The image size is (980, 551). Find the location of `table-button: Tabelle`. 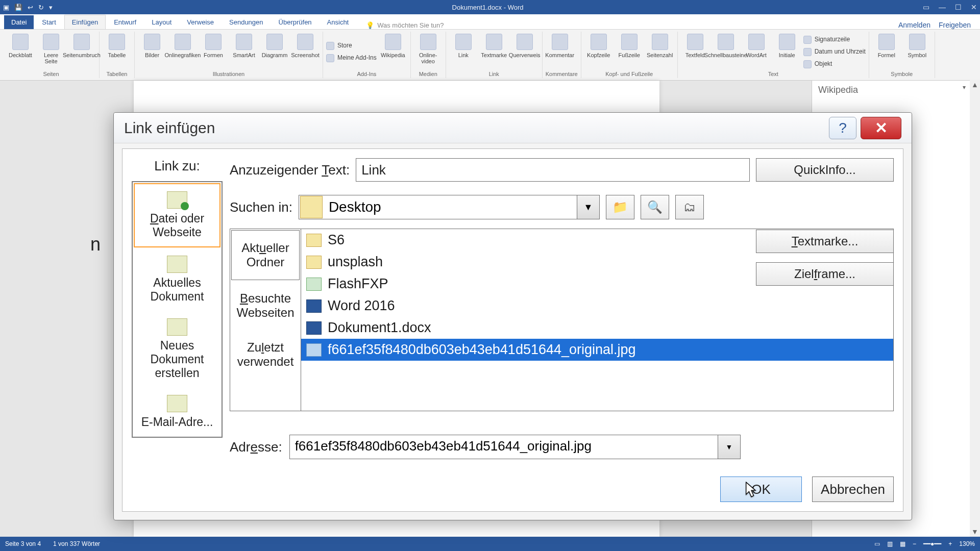

table-button: Tabelle is located at coordinates (117, 51).